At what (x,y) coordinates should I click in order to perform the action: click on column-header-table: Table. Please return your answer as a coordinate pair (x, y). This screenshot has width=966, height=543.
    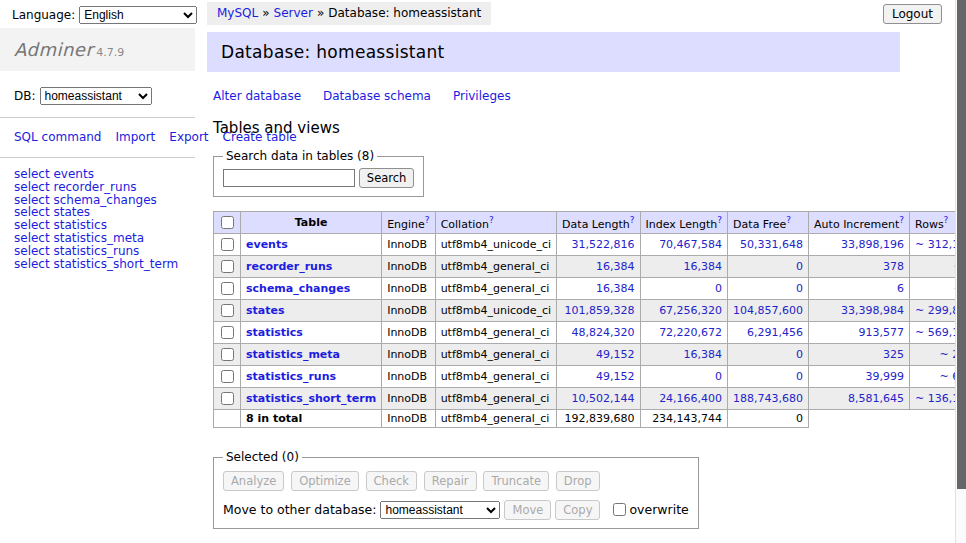
    Looking at the image, I should click on (312, 223).